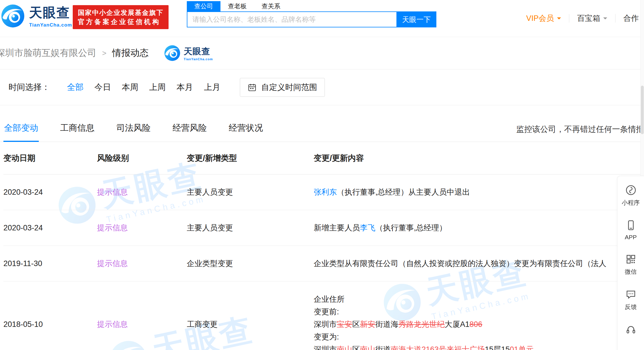  What do you see at coordinates (592, 18) in the screenshot?
I see `nav-item-1: 百宝箱` at bounding box center [592, 18].